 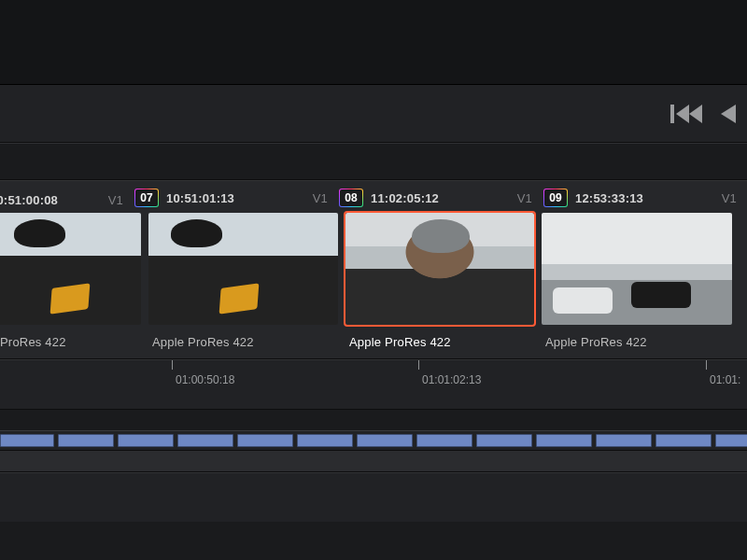 I want to click on clip-timecode: 12:53:33:13, so click(x=609, y=198).